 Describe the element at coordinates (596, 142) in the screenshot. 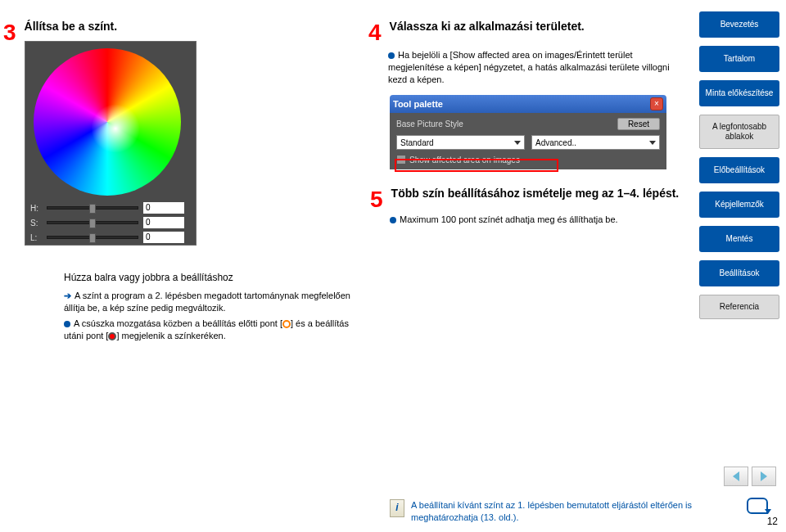

I see `advanced-select: Advanced..` at that location.